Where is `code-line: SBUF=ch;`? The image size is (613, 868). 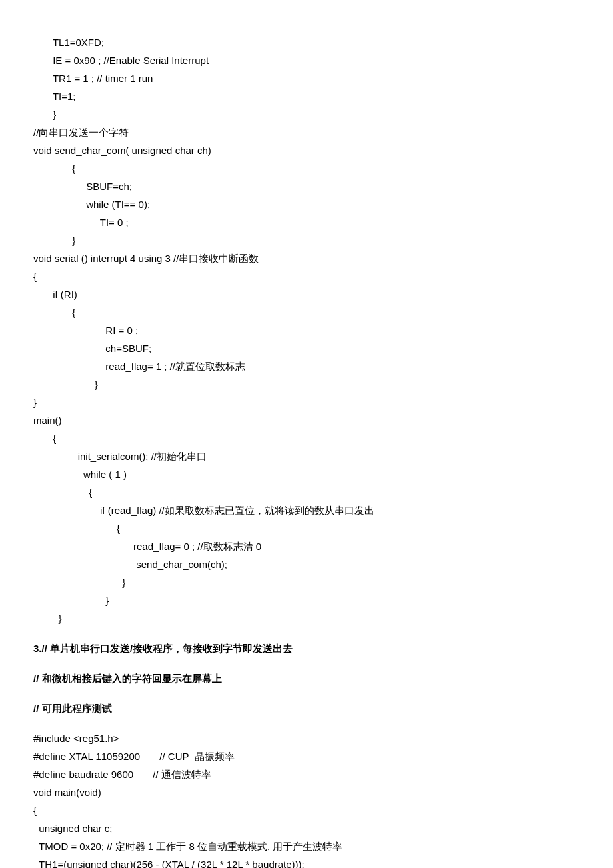
code-line: SBUF=ch; is located at coordinates (306, 187).